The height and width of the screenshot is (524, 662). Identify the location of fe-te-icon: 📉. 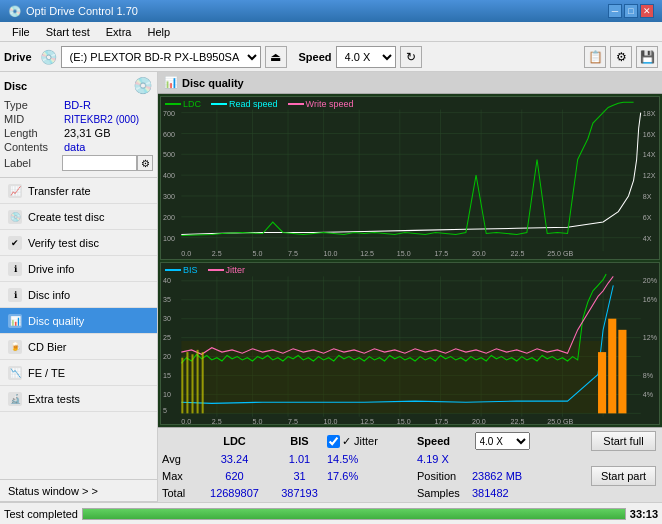
(15, 373).